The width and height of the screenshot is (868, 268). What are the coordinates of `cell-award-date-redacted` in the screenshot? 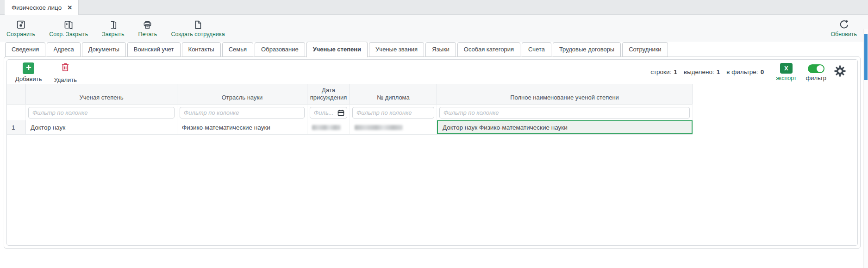 It's located at (329, 127).